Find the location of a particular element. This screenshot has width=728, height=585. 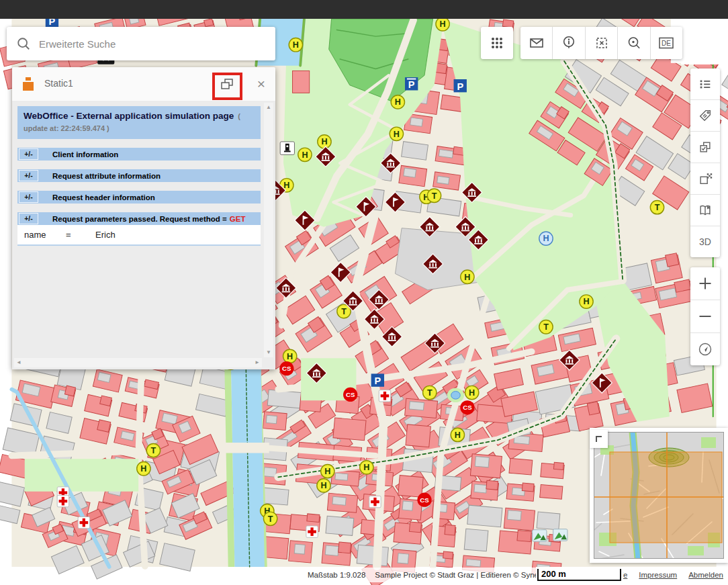

select-region-icon is located at coordinates (602, 43).